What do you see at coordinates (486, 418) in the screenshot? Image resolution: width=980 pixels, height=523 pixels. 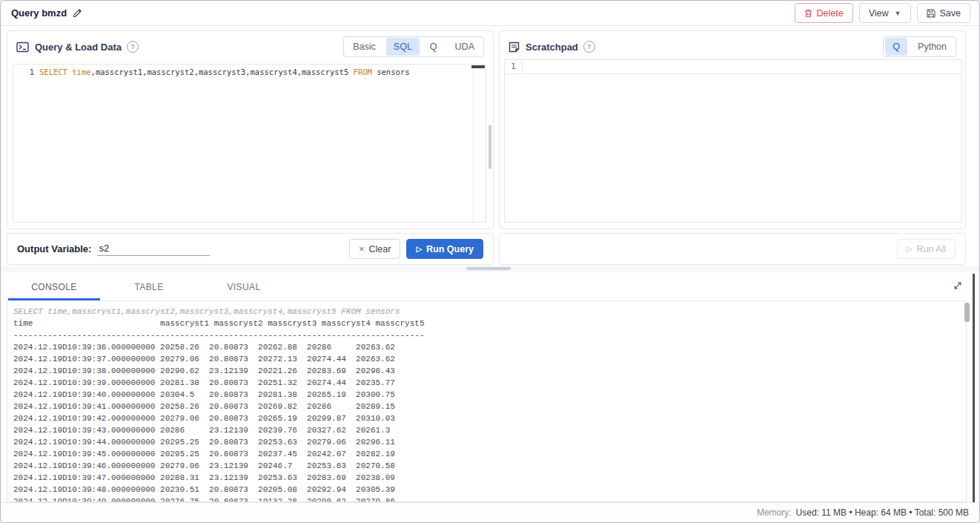 I see `console-row: 2024.12.19D10:39:42.000000000 20279.06 2…` at bounding box center [486, 418].